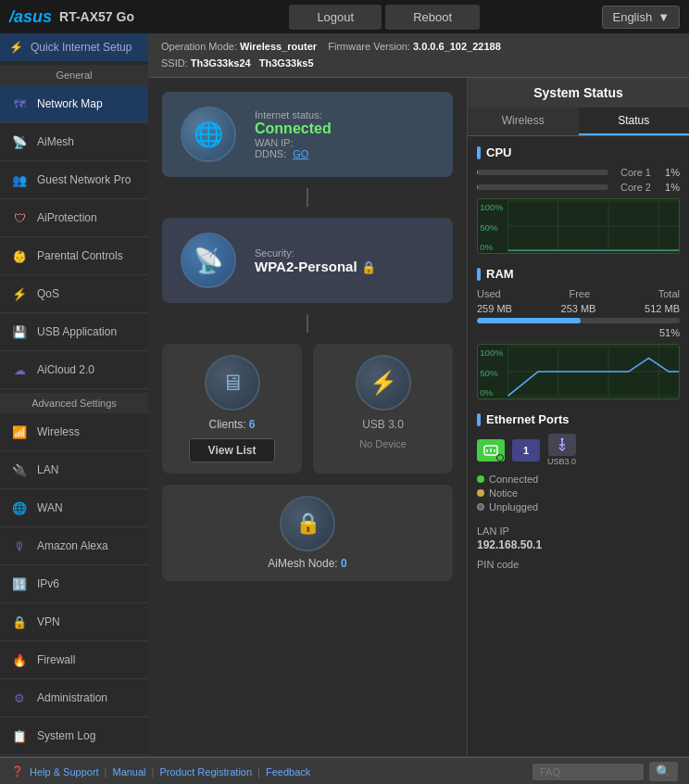 The height and width of the screenshot is (784, 689). Describe the element at coordinates (578, 419) in the screenshot. I see `eth-title: Ethernet Ports` at that location.